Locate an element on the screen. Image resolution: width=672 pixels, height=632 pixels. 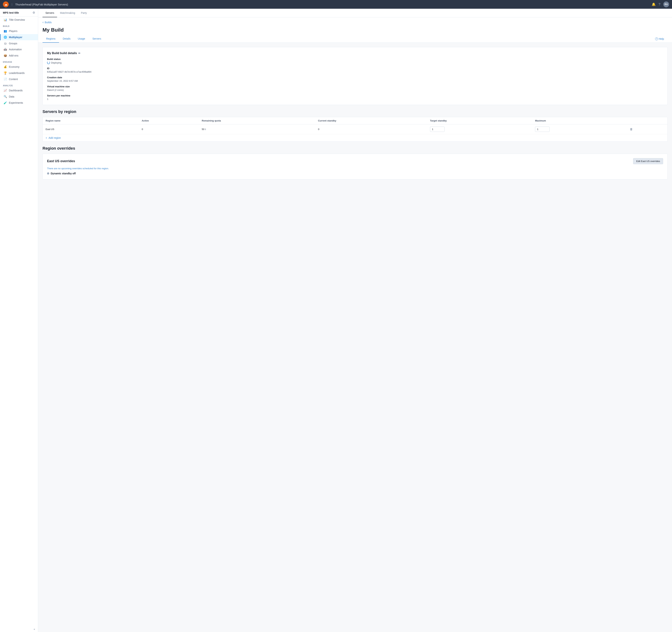
add-region-button: + Add region is located at coordinates (355, 138).